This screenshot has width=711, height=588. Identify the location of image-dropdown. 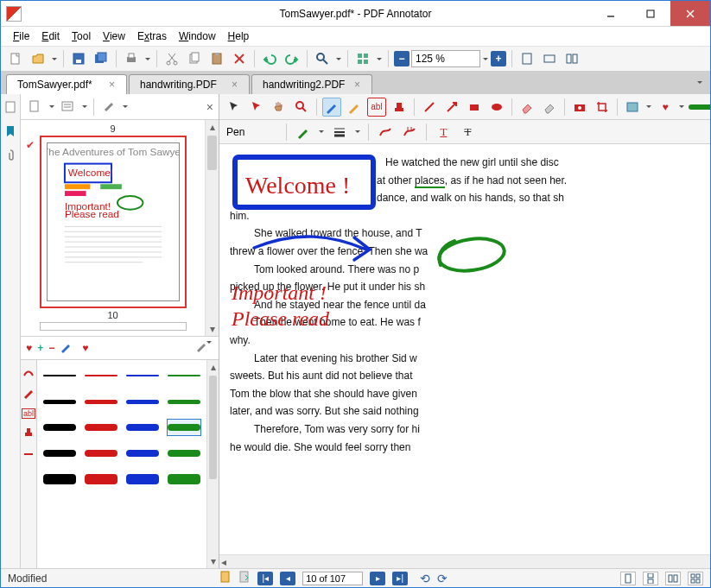
(649, 107).